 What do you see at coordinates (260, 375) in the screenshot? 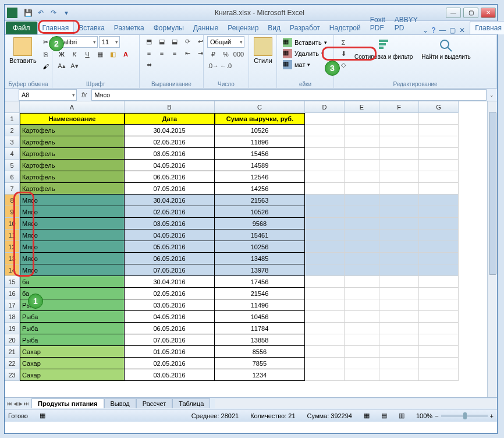
I see `cell: 1234` at bounding box center [260, 375].